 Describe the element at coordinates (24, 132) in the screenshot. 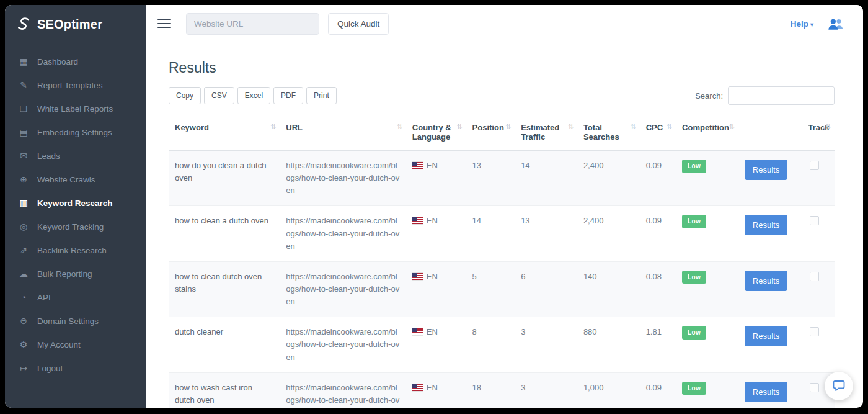

I see `embedding-settings-icon: ▤` at that location.